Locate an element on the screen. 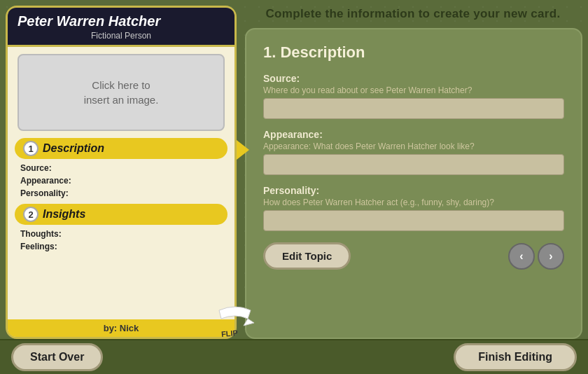 Image resolution: width=588 pixels, height=374 pixels. form-group-source: Source: Where do you read about or see P… is located at coordinates (414, 96).